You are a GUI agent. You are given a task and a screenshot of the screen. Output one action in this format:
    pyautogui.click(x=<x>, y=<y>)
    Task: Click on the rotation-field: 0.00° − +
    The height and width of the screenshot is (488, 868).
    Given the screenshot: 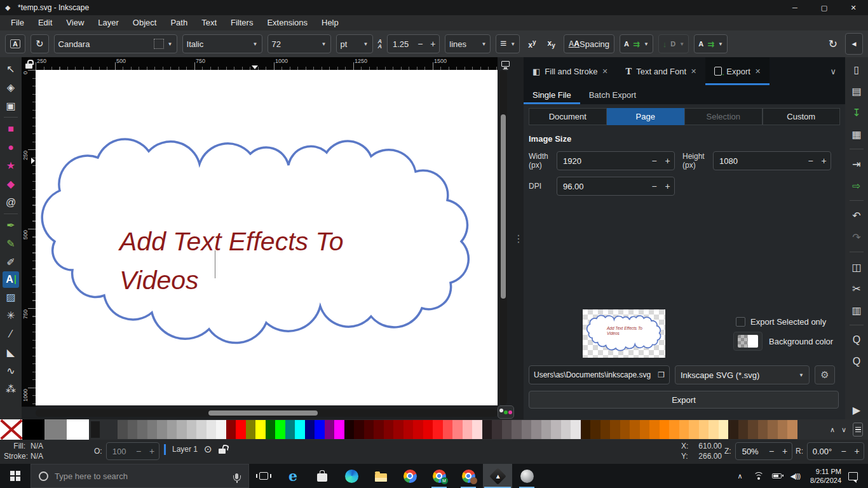 What is the action you would take?
    pyautogui.click(x=836, y=451)
    